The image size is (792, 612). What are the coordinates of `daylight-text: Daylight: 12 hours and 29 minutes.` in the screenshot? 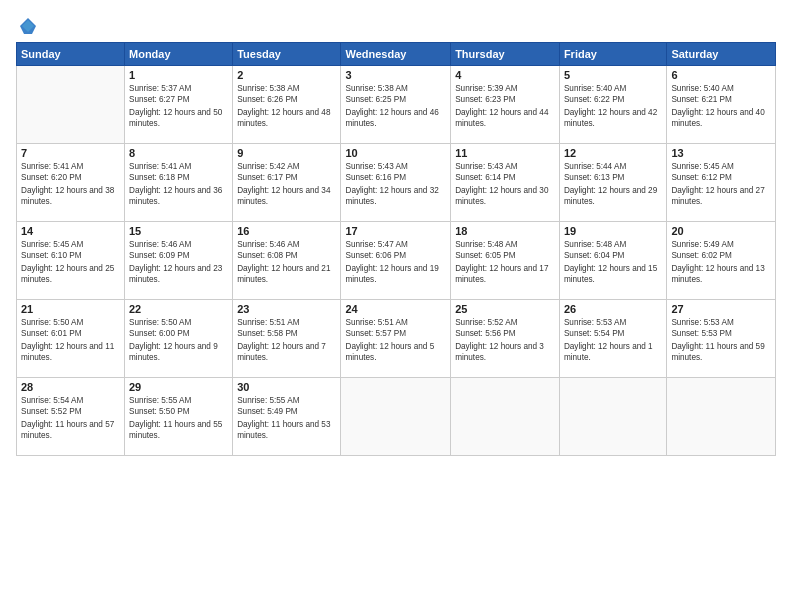 It's located at (613, 196).